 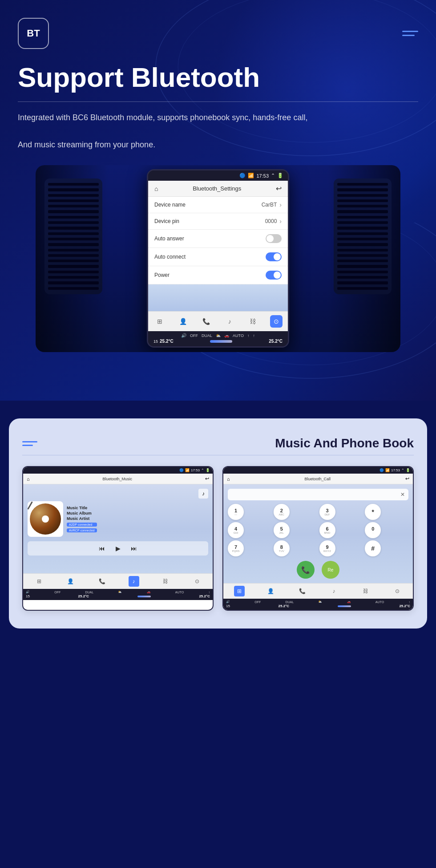 I want to click on dial-7: 7PQRS, so click(x=236, y=548).